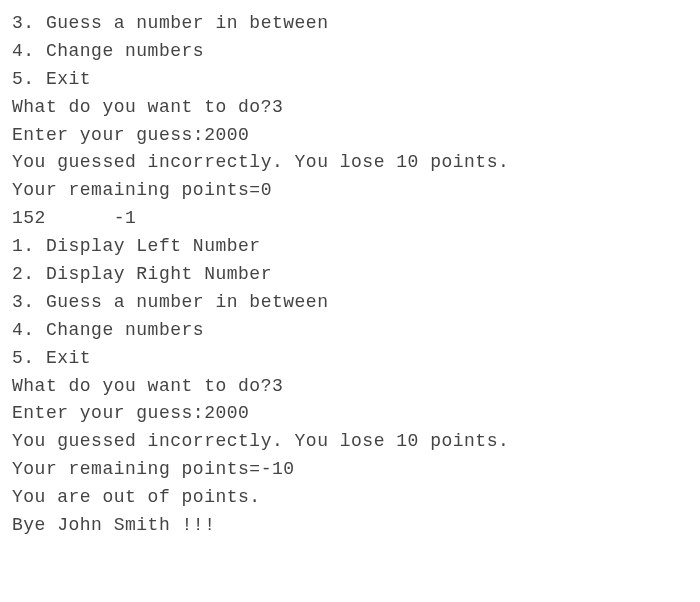 This screenshot has width=700, height=602. Describe the element at coordinates (350, 498) in the screenshot. I see `out-of-points: You are out of points.` at that location.